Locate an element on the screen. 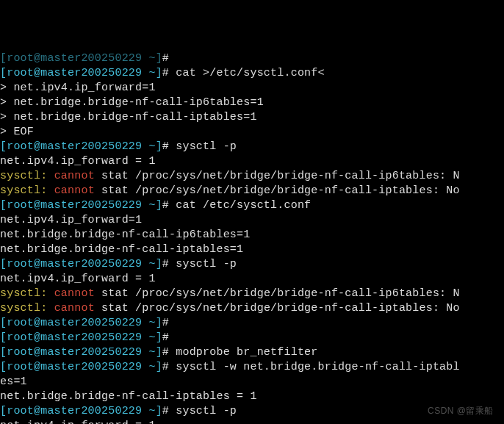  terminal-line: net.bridge.bridge-nf-call-ip6tables=1 is located at coordinates (252, 235).